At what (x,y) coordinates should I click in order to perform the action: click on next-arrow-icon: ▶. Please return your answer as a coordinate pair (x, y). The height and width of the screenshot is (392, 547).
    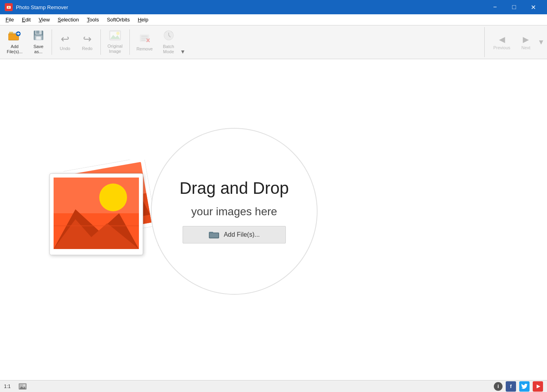
    Looking at the image, I should click on (526, 39).